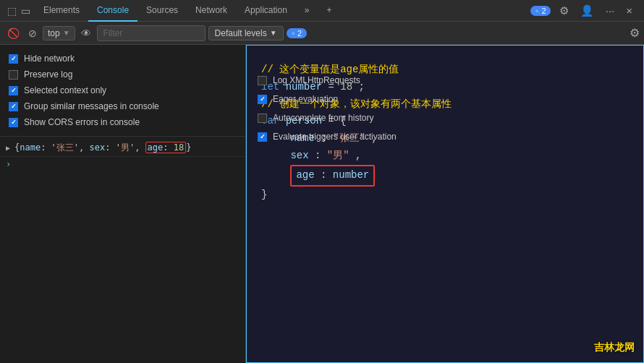 This screenshot has height=363, width=644. Describe the element at coordinates (318, 155) in the screenshot. I see `code-colon-6: :` at that location.